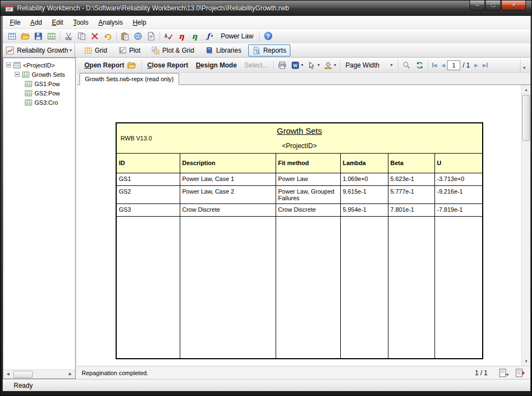 The height and width of the screenshot is (396, 532). What do you see at coordinates (224, 50) in the screenshot?
I see `view-button-libraries: Libraries` at bounding box center [224, 50].